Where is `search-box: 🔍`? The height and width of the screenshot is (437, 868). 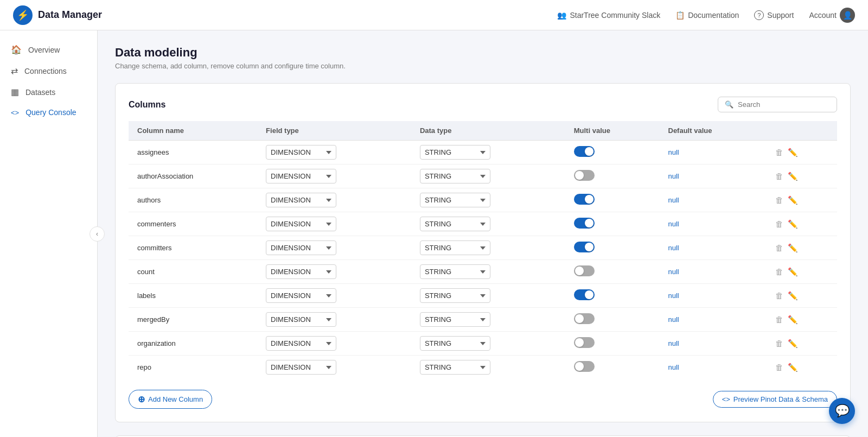 search-box: 🔍 is located at coordinates (777, 104).